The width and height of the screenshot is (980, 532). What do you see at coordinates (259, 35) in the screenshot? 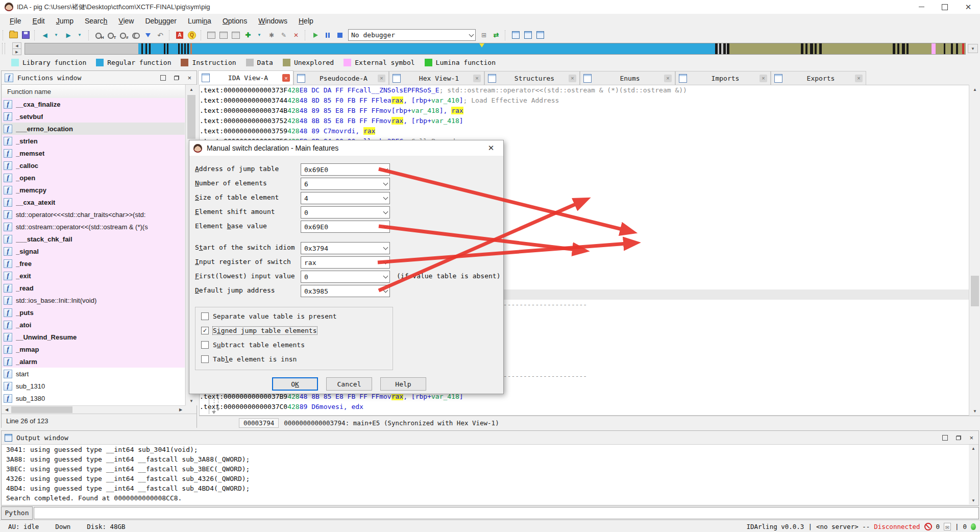
I see `function-dropdown-icon: ▼` at bounding box center [259, 35].